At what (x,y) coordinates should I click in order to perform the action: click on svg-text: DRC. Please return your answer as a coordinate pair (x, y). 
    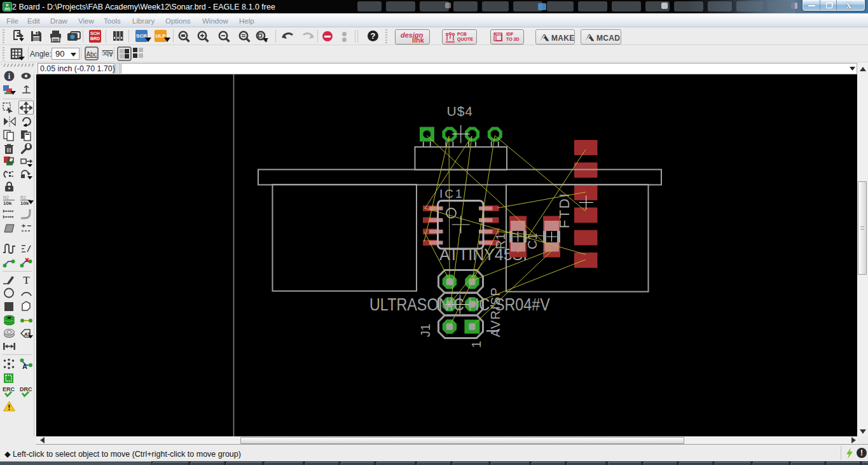
    Looking at the image, I should click on (26, 389).